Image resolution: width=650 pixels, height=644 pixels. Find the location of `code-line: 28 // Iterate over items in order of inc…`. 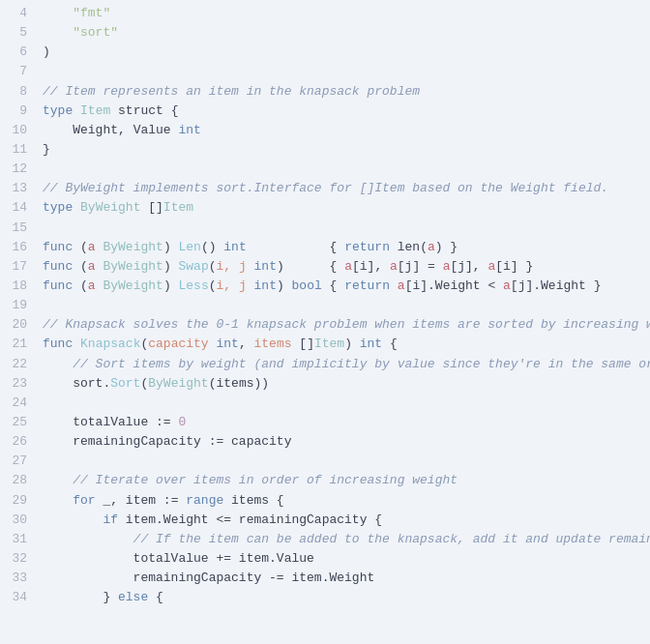

code-line: 28 // Iterate over items in order of inc… is located at coordinates (325, 481).